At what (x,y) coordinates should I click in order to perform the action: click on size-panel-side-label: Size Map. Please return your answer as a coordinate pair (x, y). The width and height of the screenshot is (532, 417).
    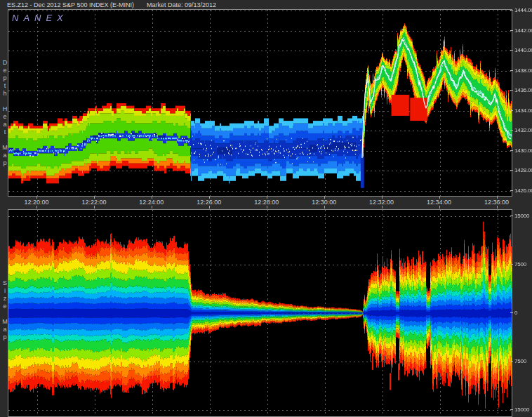
    Looking at the image, I should click on (4, 310).